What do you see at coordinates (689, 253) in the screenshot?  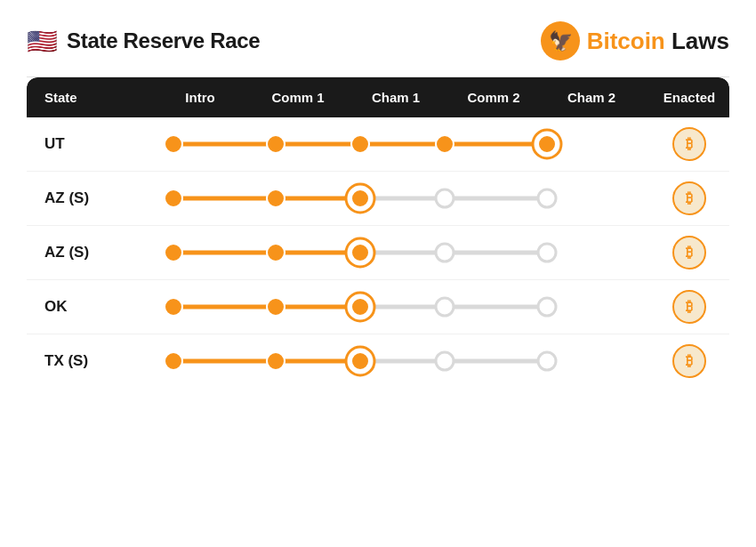 I see `bitcoin-coin-az2: ₿` at bounding box center [689, 253].